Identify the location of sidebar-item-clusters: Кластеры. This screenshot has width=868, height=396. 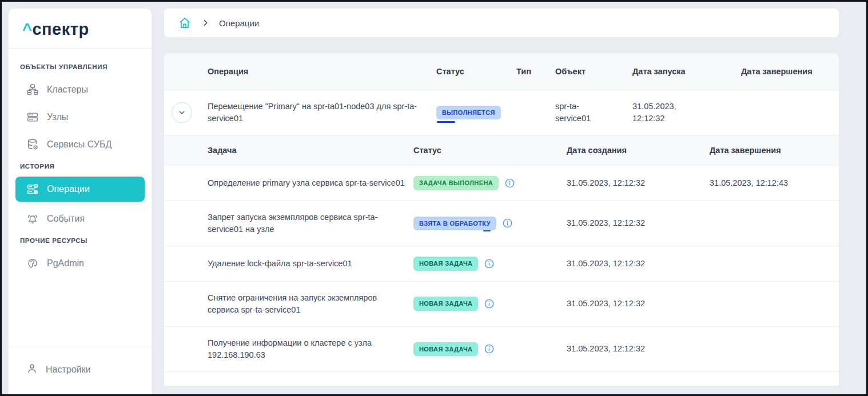
(80, 90).